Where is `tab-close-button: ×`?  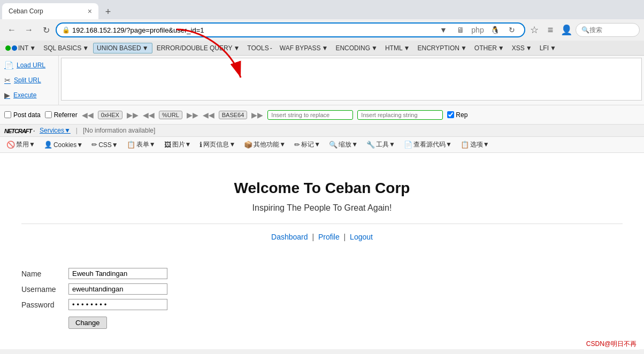
tab-close-button: × is located at coordinates (90, 11).